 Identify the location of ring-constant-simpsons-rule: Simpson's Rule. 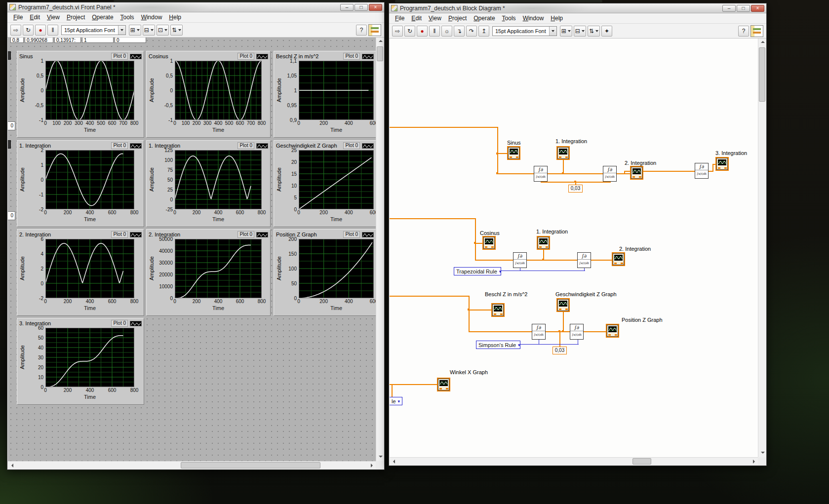
(498, 345).